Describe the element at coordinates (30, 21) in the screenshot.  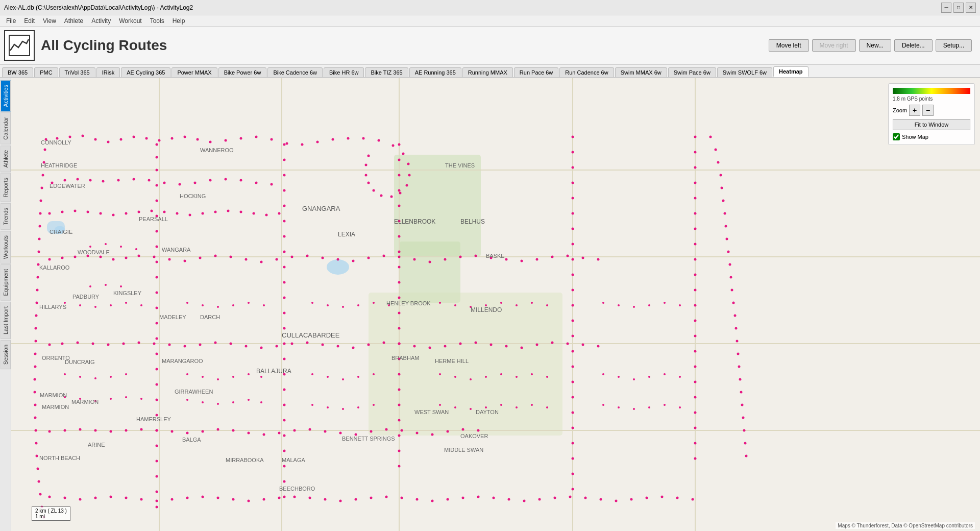
I see `menu-item-edit: Edit` at that location.